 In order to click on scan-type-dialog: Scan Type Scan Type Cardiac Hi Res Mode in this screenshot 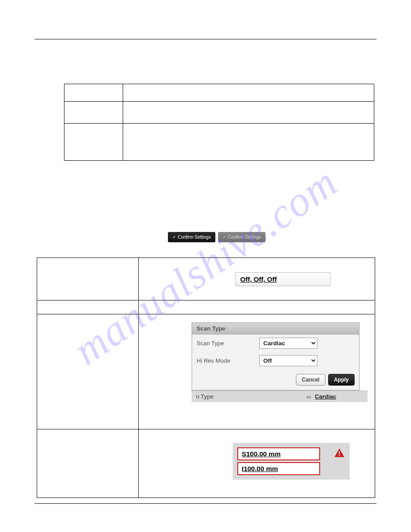, I will do `click(276, 356)`.